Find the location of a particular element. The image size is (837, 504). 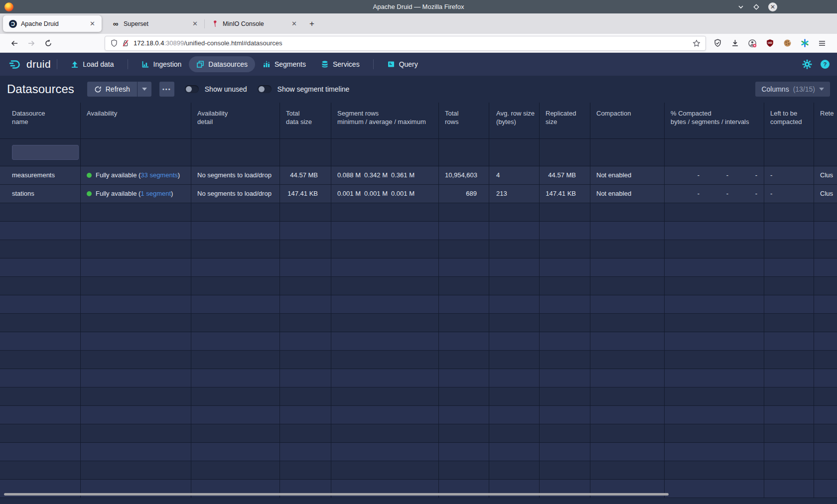

columns-label: Columns is located at coordinates (775, 89).